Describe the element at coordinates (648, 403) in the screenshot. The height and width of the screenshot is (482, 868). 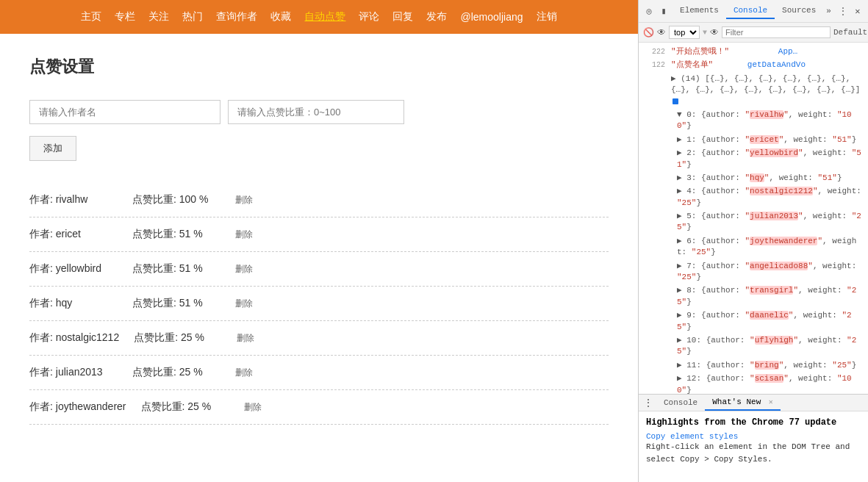
I see `bottom-panel-menu-icon: ⋮` at that location.